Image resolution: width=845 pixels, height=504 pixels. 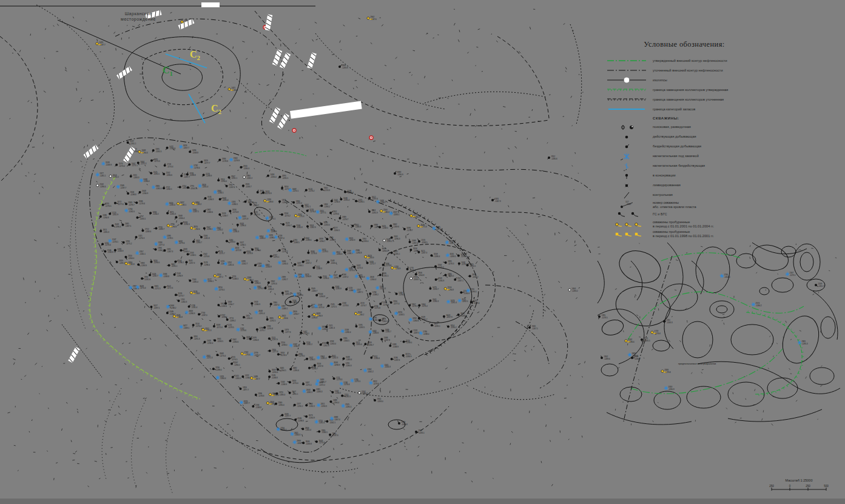 What do you see at coordinates (664, 119) in the screenshot?
I see `legend-item-label: СКВАЖИНЫ:` at bounding box center [664, 119].